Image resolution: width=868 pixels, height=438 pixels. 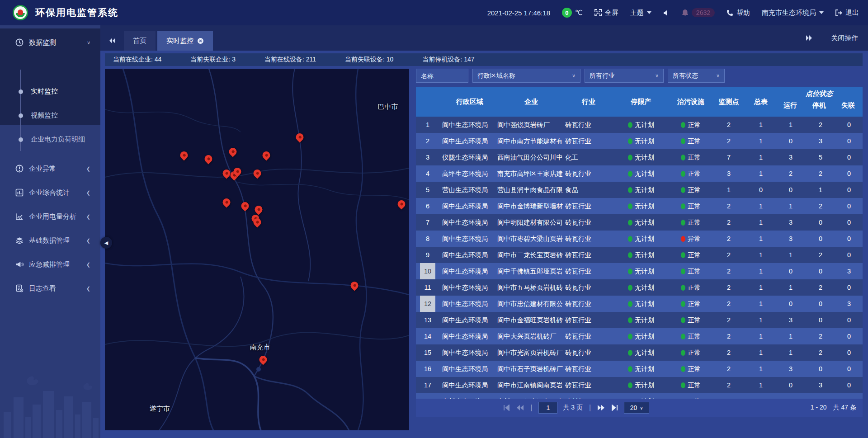 I want to click on map-collapse-button: ◀, so click(x=106, y=243).